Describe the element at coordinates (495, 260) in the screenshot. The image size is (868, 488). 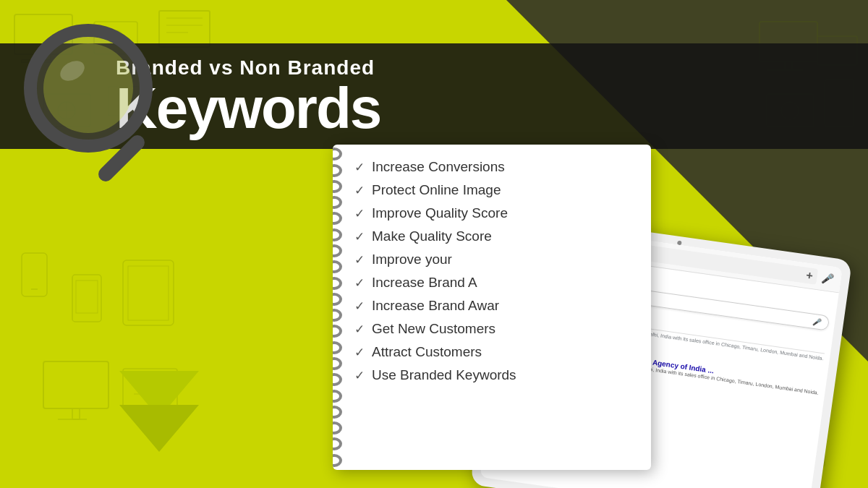
I see `checklist-item-5: ✓ Improve your` at that location.